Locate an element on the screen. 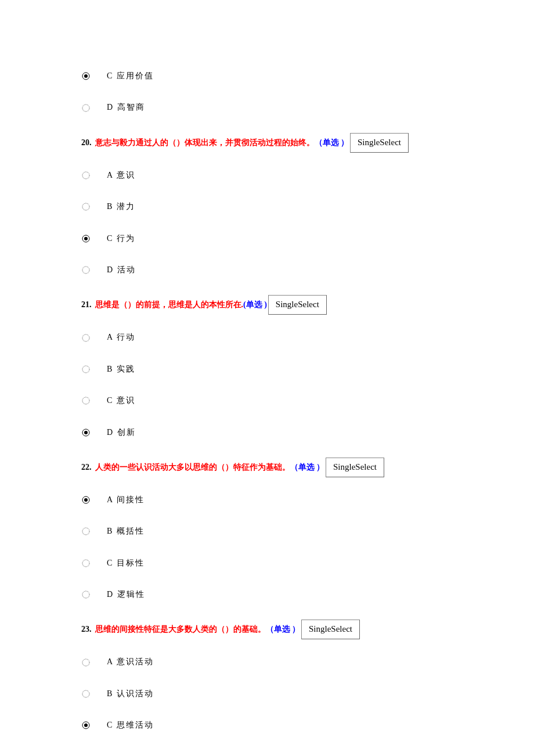 The image size is (534, 756). option-row: B 实践 is located at coordinates (267, 369).